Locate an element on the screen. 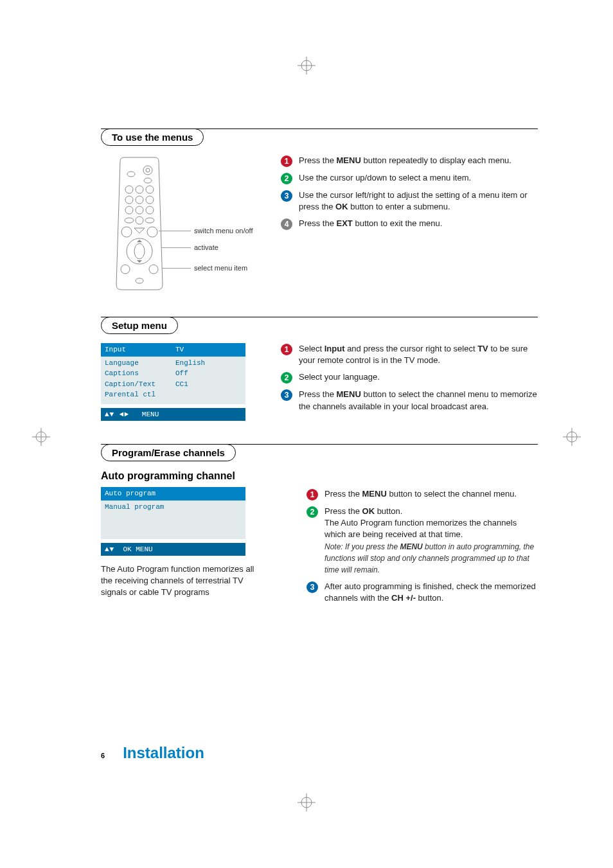  step-text: Use the cursor up/down to select a menu … is located at coordinates (385, 178).